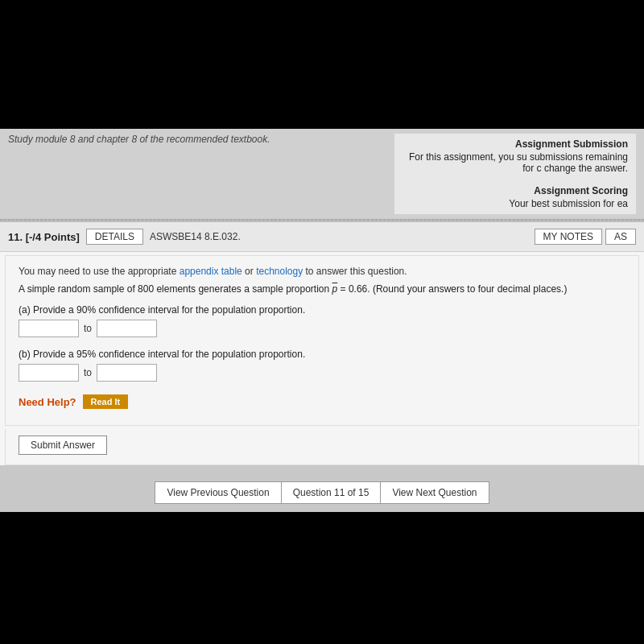  I want to click on my-notes-button: MY NOTES, so click(568, 237).